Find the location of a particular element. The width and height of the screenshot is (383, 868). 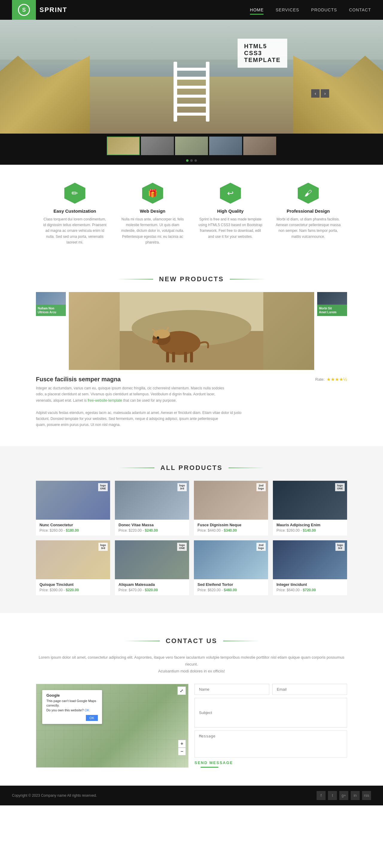

map-link: OK is located at coordinates (87, 710).